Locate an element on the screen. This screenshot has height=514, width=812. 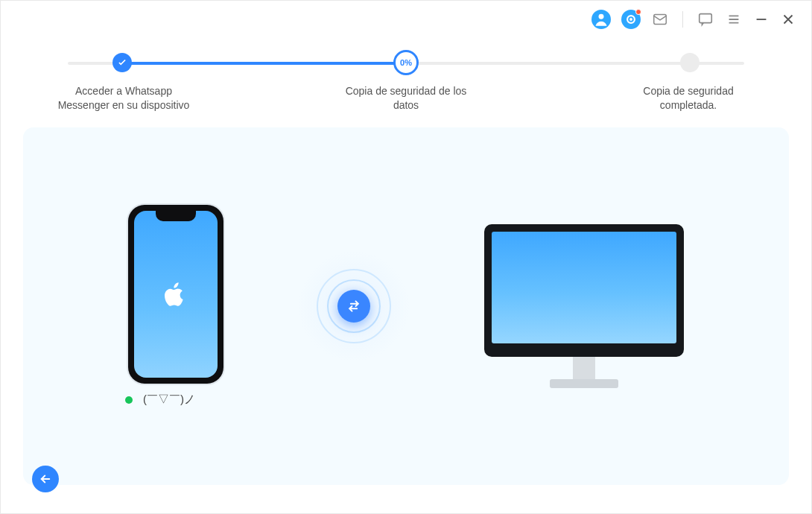
source-device: (￣▽￣)ノ is located at coordinates (176, 305).